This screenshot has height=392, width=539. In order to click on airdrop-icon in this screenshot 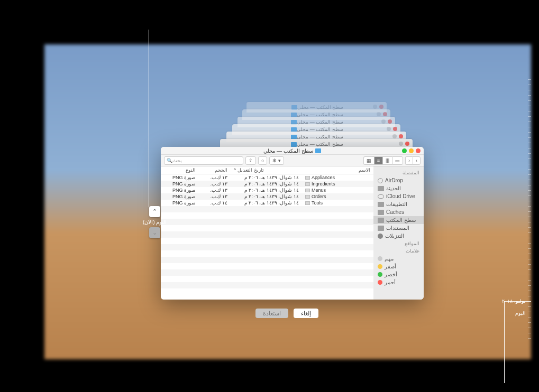, I will do `click(380, 181)`.